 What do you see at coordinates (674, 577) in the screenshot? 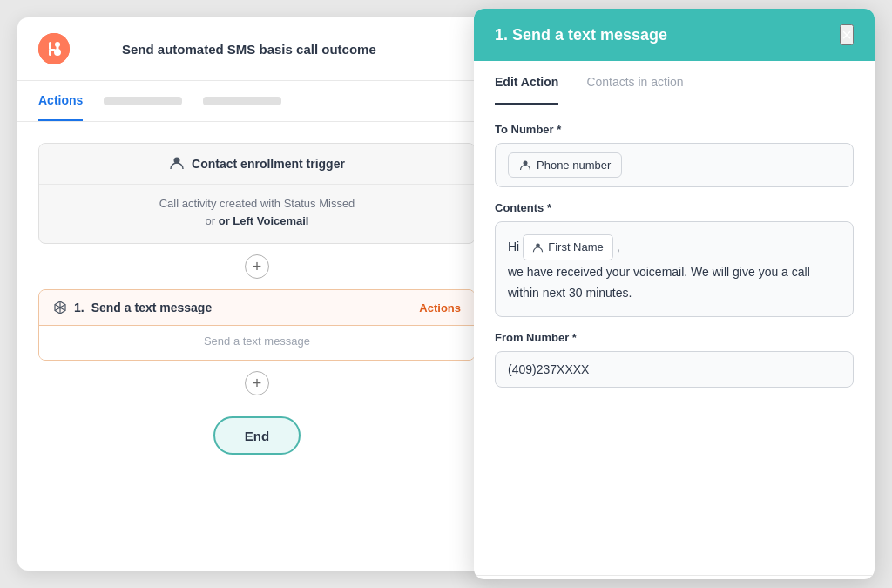
I see `right-panel-footer: Save Cancel` at bounding box center [674, 577].